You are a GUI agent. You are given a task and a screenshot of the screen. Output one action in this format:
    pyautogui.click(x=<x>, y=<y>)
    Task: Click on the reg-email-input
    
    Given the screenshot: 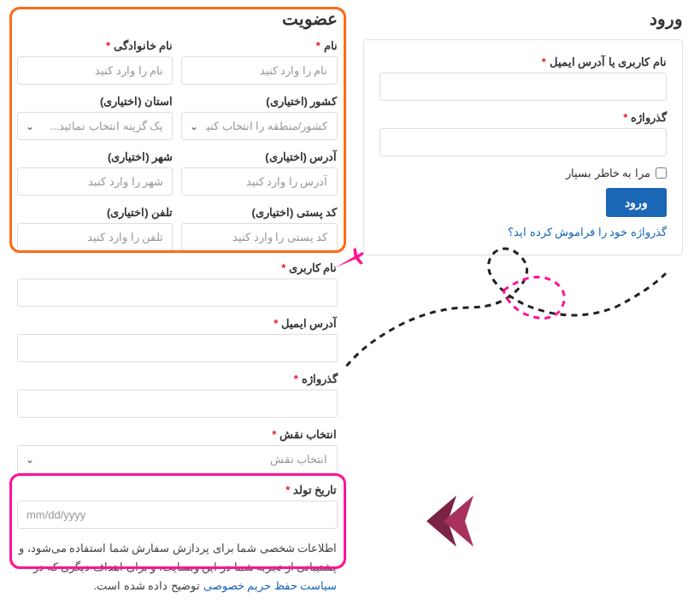 What is the action you would take?
    pyautogui.click(x=178, y=349)
    